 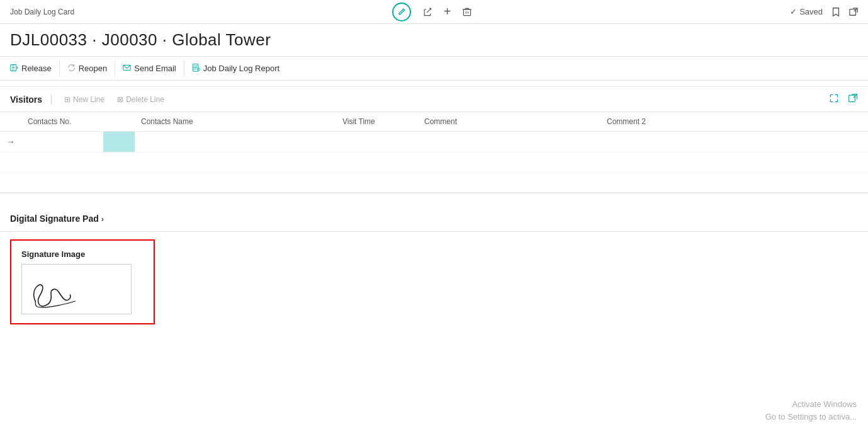 What do you see at coordinates (811, 404) in the screenshot?
I see `watermark-line1: Activate Windows` at bounding box center [811, 404].